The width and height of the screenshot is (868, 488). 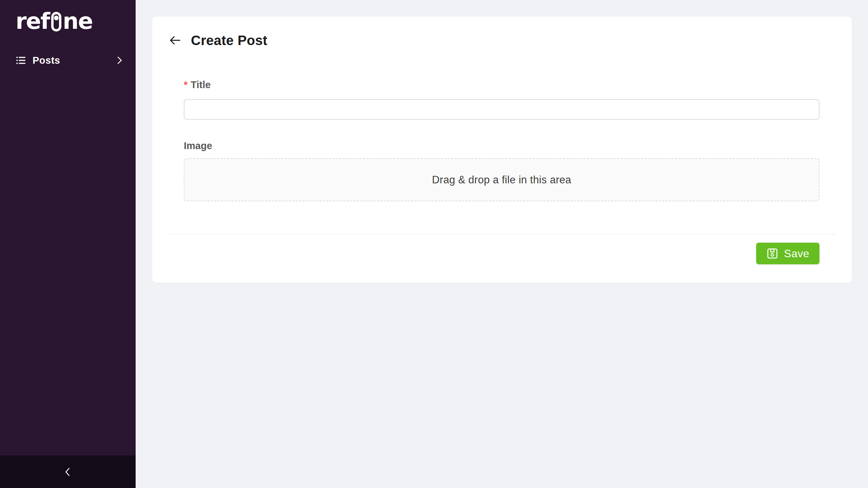 What do you see at coordinates (788, 253) in the screenshot?
I see `save-button: Save` at bounding box center [788, 253].